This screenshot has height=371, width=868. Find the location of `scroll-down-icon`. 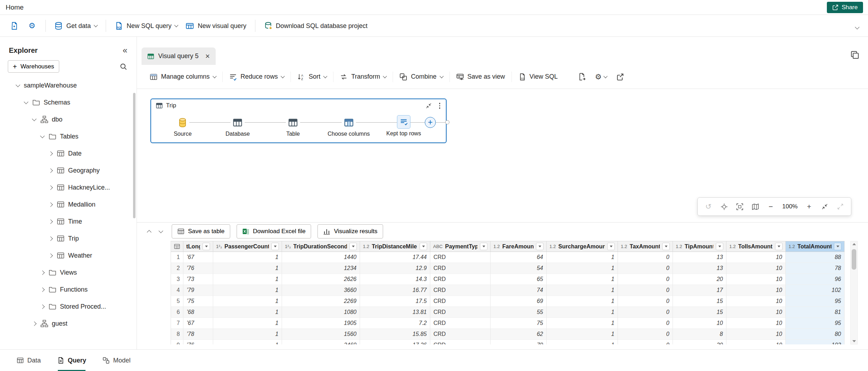

scroll-down-icon is located at coordinates (854, 341).